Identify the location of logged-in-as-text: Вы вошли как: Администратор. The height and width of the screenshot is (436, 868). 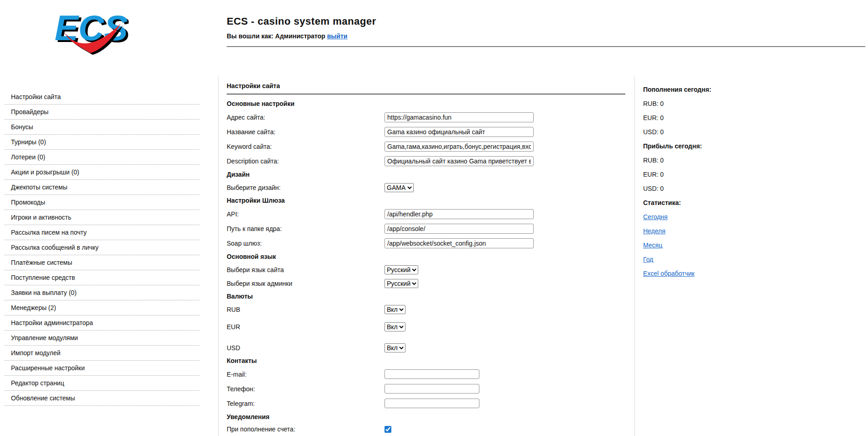
(276, 36).